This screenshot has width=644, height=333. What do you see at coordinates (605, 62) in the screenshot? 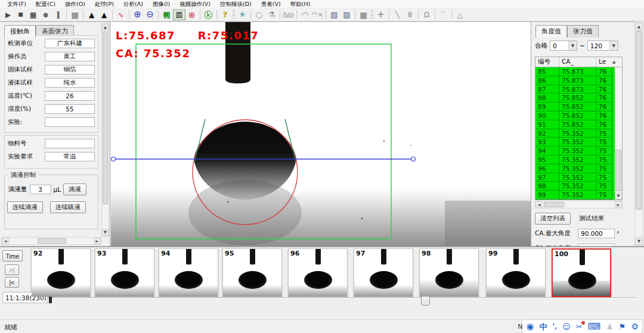
I see `column-header: Le` at bounding box center [605, 62].